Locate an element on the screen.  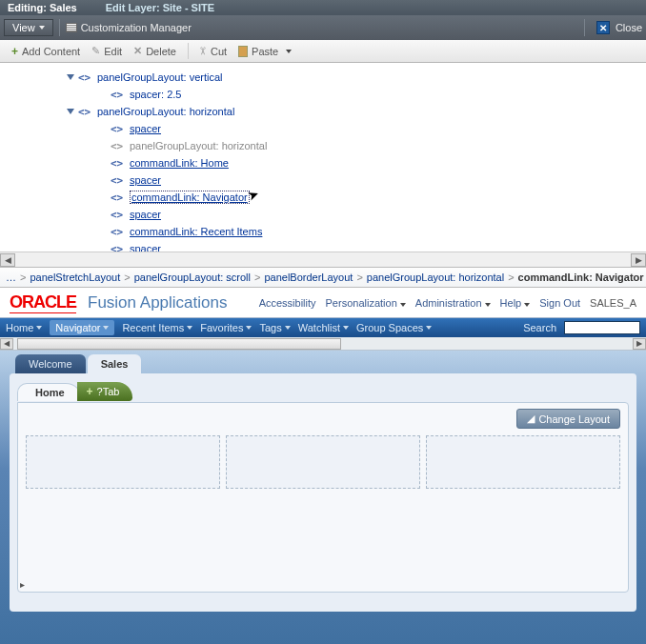
administration-menu: Administration is located at coordinates (454, 303).